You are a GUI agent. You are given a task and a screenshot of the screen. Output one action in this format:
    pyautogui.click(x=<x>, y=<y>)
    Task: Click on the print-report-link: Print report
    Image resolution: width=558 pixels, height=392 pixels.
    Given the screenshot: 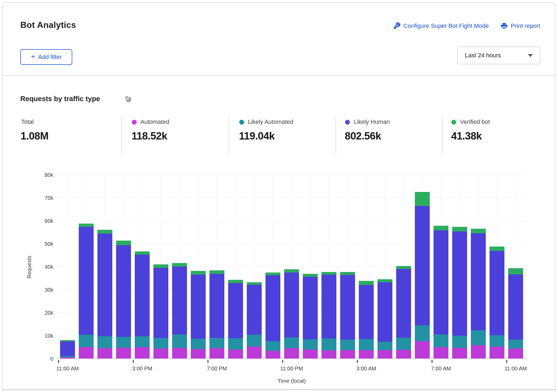 What is the action you would take?
    pyautogui.click(x=520, y=26)
    